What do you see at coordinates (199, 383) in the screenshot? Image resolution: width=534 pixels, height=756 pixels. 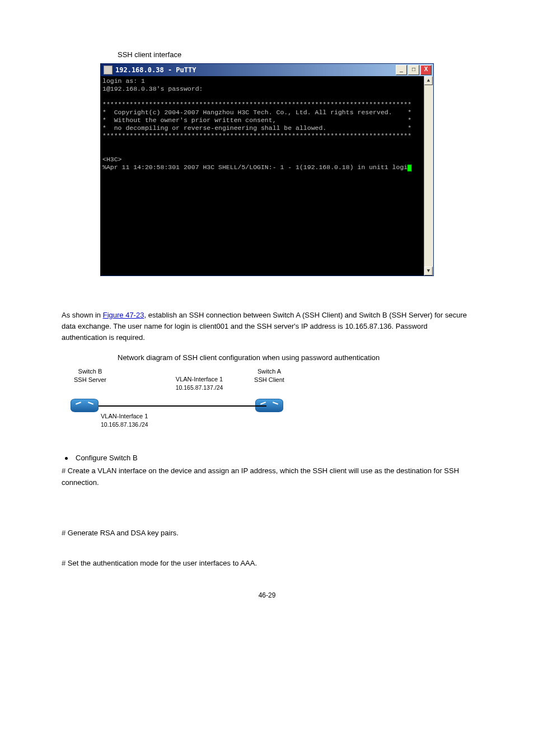 I see `vlan-right-label: VLAN-Interface 1 10.165.87.137./24` at bounding box center [199, 383].